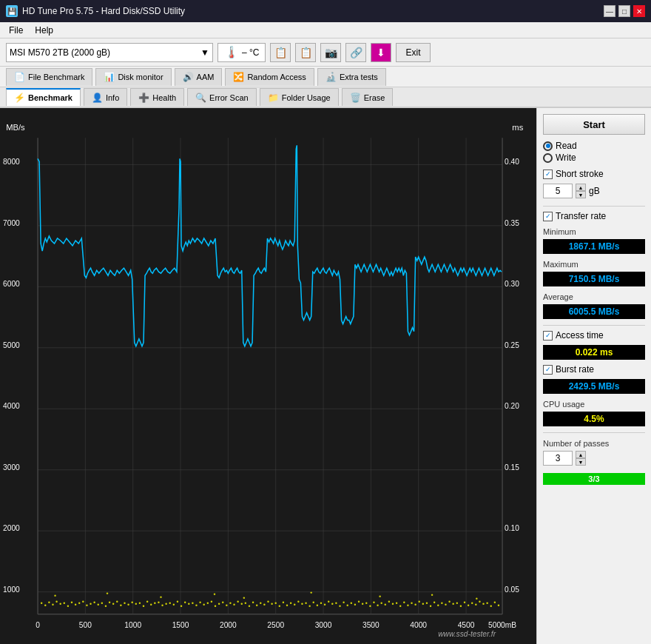 This screenshot has height=644, width=651. What do you see at coordinates (594, 152) in the screenshot?
I see `read-write-group: Read Write` at bounding box center [594, 152].